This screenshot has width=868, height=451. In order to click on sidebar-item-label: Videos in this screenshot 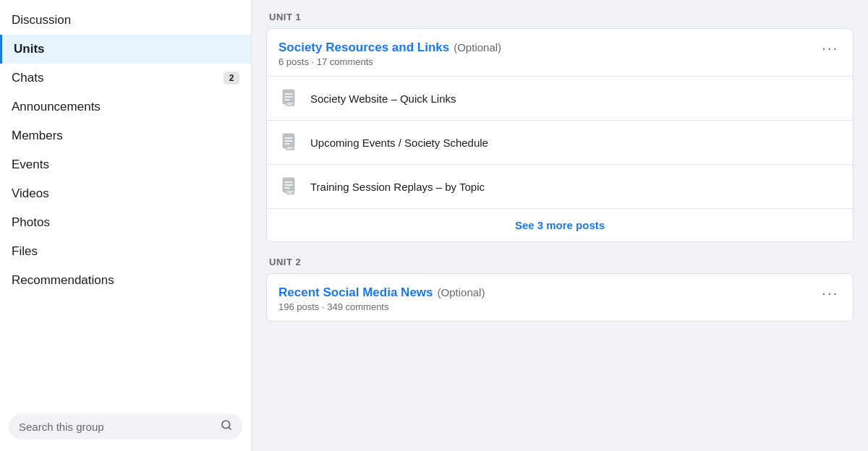, I will do `click(30, 194)`.